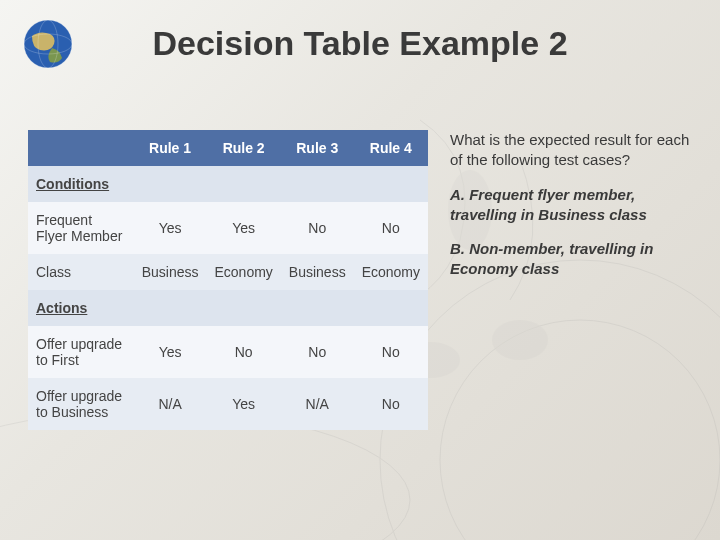 Image resolution: width=720 pixels, height=540 pixels. What do you see at coordinates (228, 272) in the screenshot?
I see `table-row: Class Business Economy Business Economy` at bounding box center [228, 272].